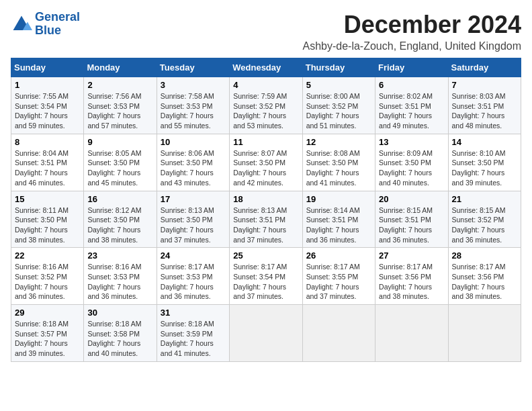 The height and width of the screenshot is (411, 532). What do you see at coordinates (120, 68) in the screenshot?
I see `weekday-header-monday: Monday` at bounding box center [120, 68].